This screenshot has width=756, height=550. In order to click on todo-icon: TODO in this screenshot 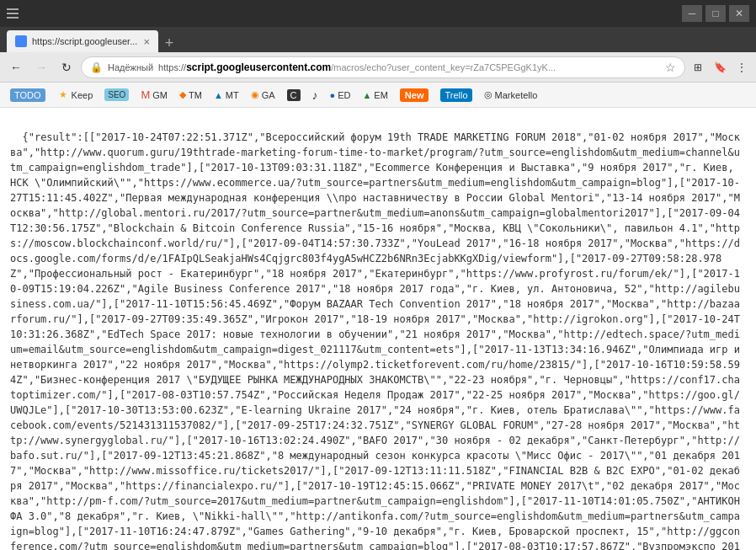, I will do `click(28, 95)`.